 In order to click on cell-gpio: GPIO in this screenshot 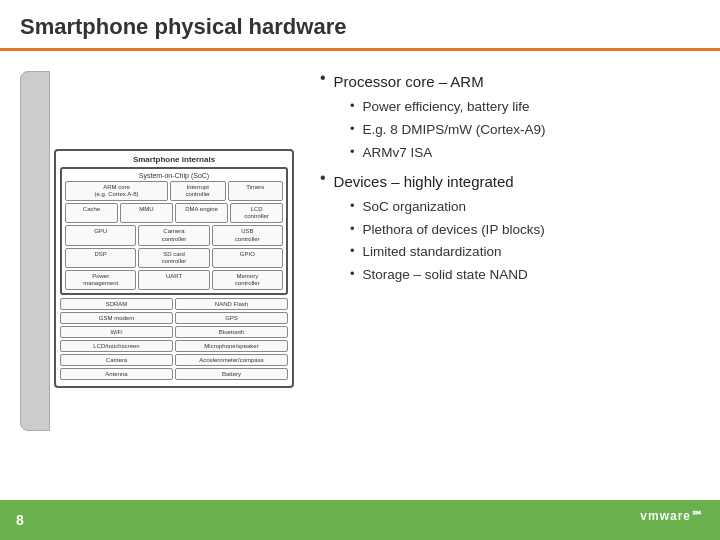, I will do `click(248, 258)`.